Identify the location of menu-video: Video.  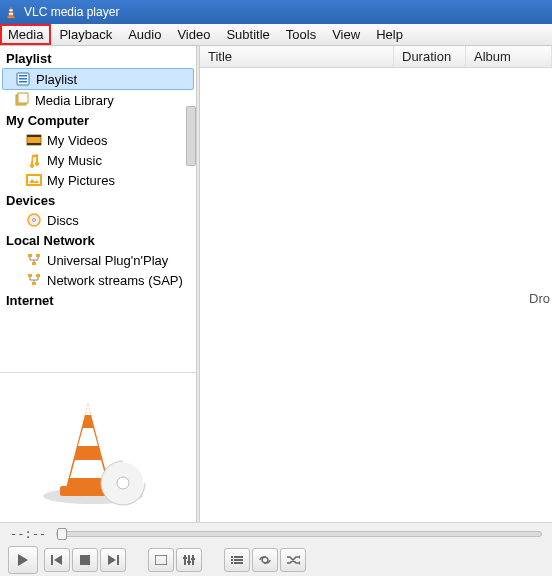
(194, 34).